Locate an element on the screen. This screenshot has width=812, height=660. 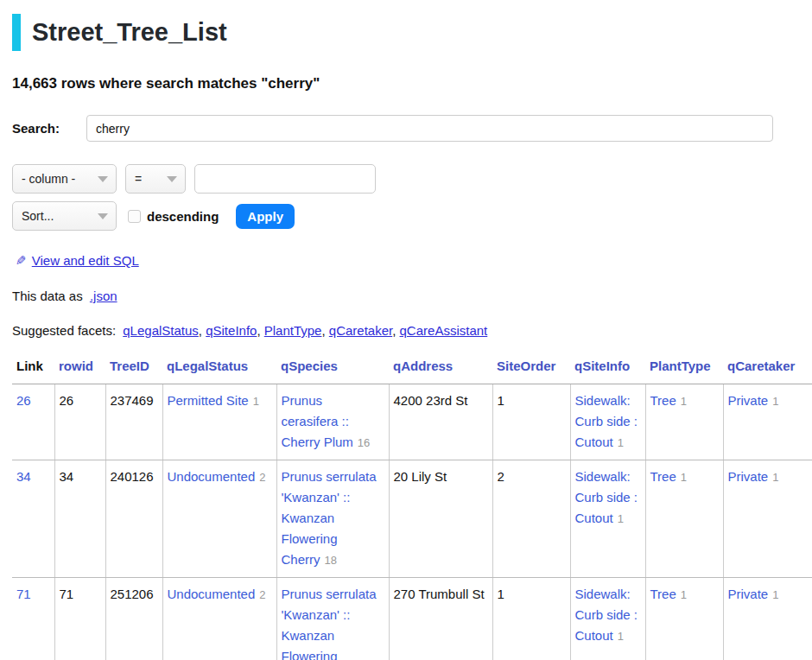
table-cell: 1 is located at coordinates (531, 422).